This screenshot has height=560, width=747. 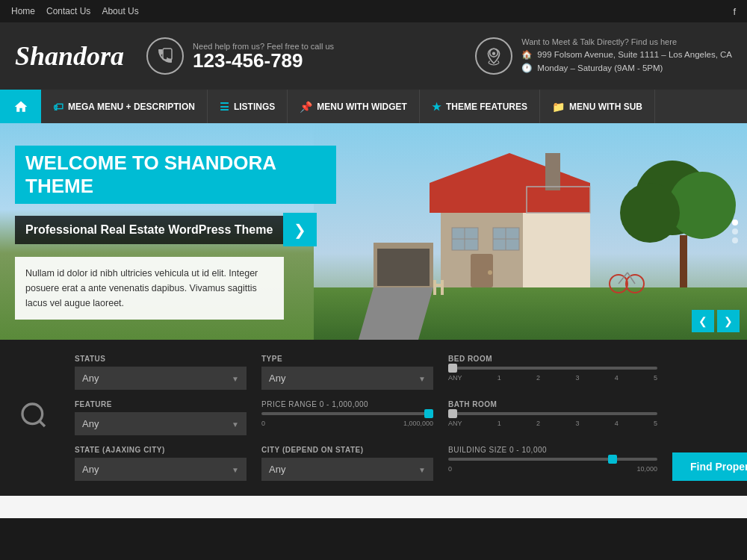 What do you see at coordinates (34, 418) in the screenshot?
I see `search-icon` at bounding box center [34, 418].